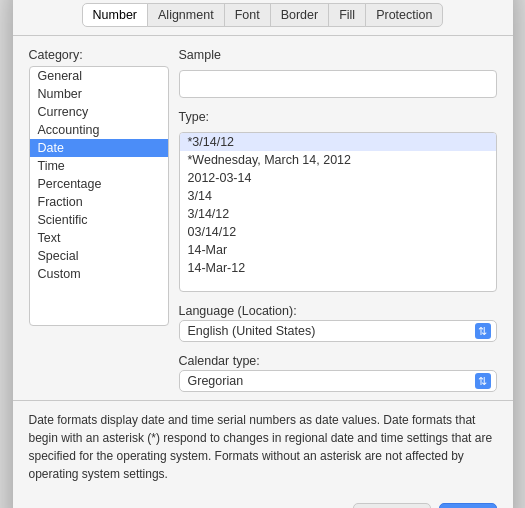 This screenshot has width=525, height=508. What do you see at coordinates (99, 256) in the screenshot?
I see `category-item-special: Special` at bounding box center [99, 256].